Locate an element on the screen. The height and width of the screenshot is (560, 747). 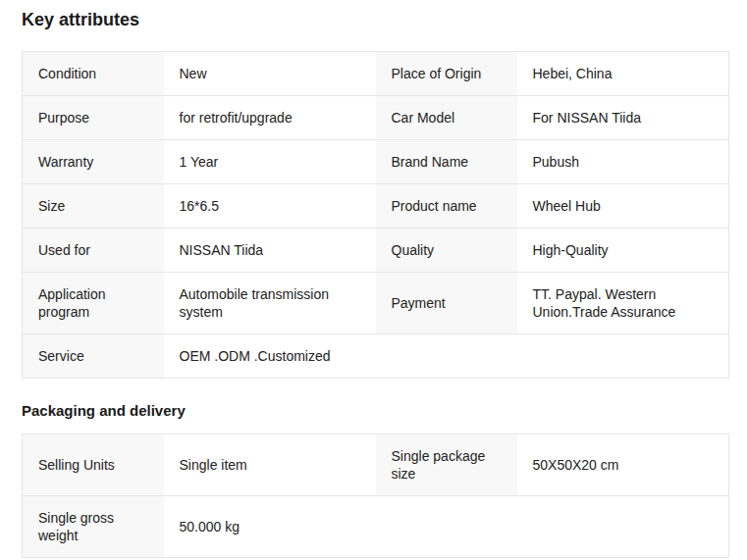
attr-value-service: OEM .ODM .Customized is located at coordinates (447, 357).